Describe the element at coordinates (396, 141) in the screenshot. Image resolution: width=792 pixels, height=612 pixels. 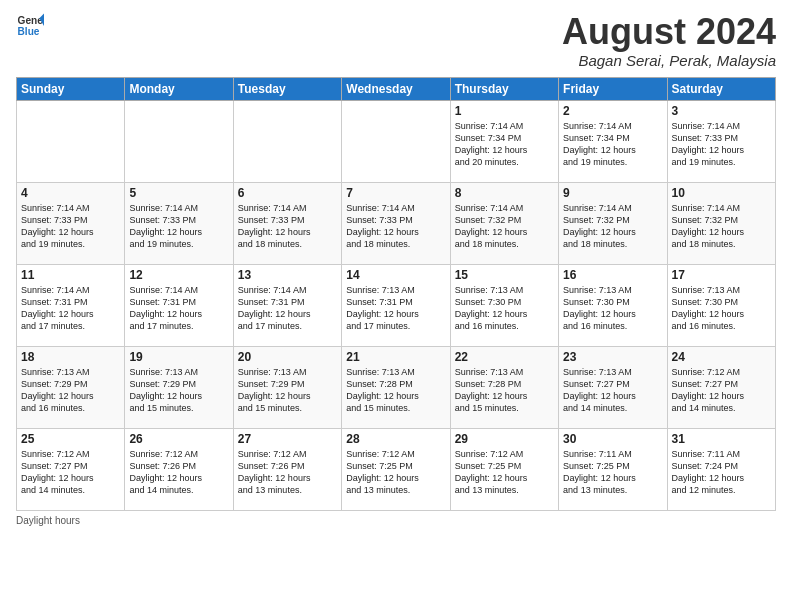
I see `calendar-week-row: 1Sunrise: 7:14 AM Sunset: 7:34 PM Daylig…` at that location.